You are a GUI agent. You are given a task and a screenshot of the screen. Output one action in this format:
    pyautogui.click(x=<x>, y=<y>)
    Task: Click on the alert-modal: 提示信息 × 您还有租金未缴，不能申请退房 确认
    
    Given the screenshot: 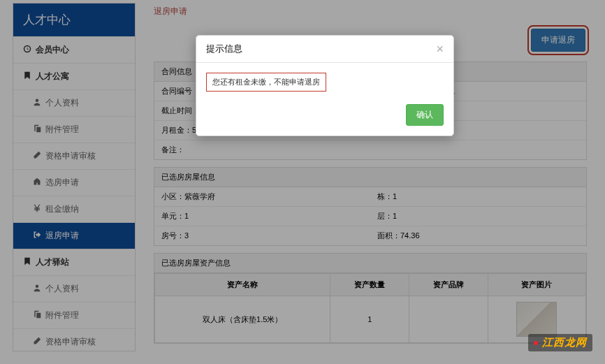 What is the action you would take?
    pyautogui.click(x=325, y=85)
    